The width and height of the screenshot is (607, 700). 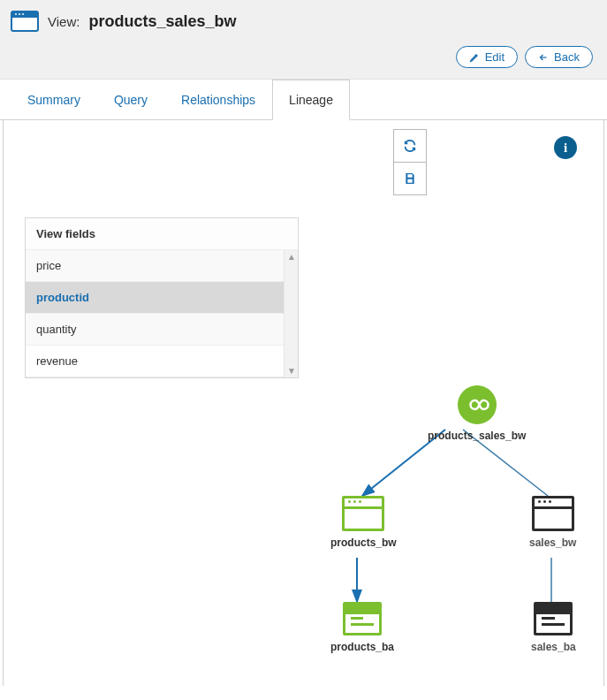 I want to click on tab-relationships: Relationships, so click(x=218, y=100).